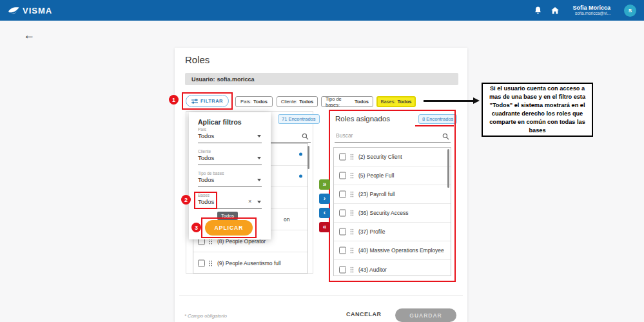 The width and height of the screenshot is (644, 322). Describe the element at coordinates (208, 101) in the screenshot. I see `filtrar-button: FILTRAR` at that location.